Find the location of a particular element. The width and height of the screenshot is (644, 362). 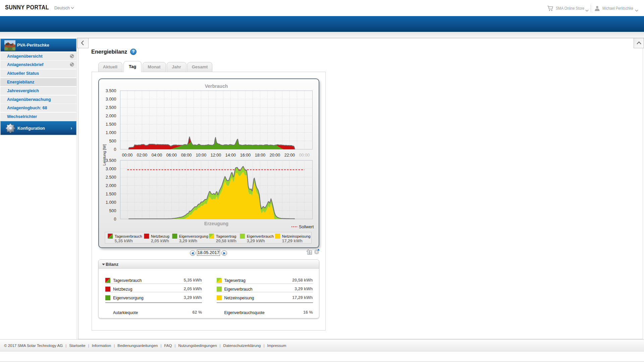

svg-text: Tagesertrag is located at coordinates (226, 236).